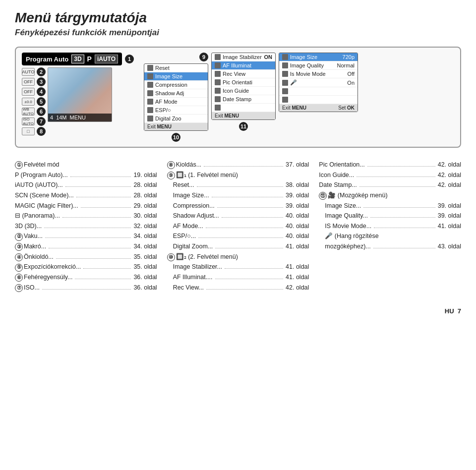  What do you see at coordinates (163, 68) in the screenshot?
I see `reset-label: Reset` at bounding box center [163, 68].